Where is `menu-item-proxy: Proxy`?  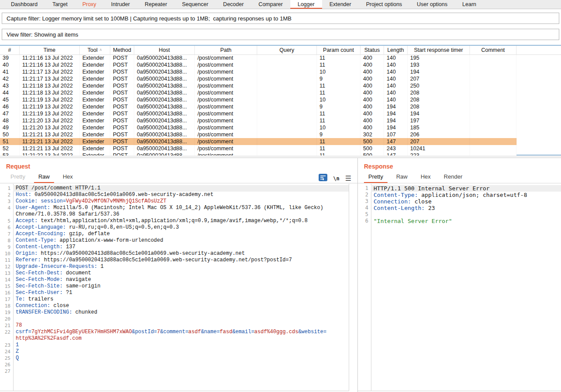 menu-item-proxy: Proxy is located at coordinates (89, 4).